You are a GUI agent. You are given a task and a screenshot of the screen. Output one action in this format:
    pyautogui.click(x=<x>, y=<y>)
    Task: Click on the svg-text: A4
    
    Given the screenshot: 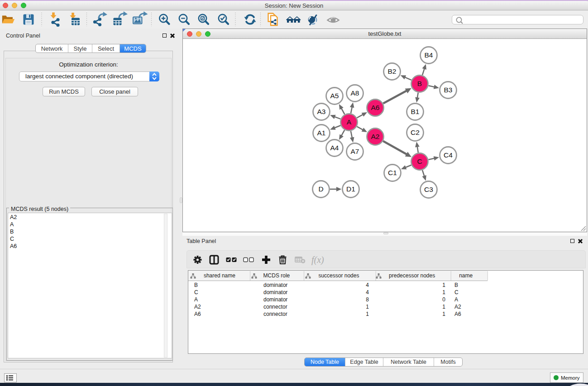 What is the action you would take?
    pyautogui.click(x=335, y=148)
    